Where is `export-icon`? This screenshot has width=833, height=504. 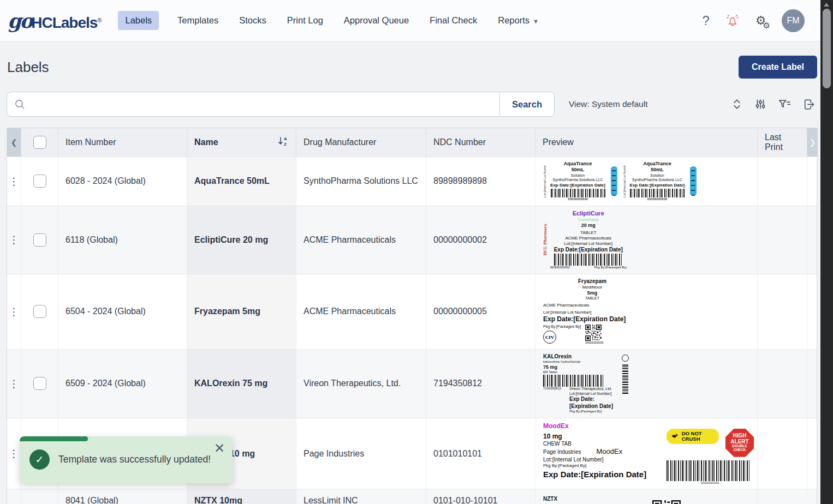 export-icon is located at coordinates (809, 105).